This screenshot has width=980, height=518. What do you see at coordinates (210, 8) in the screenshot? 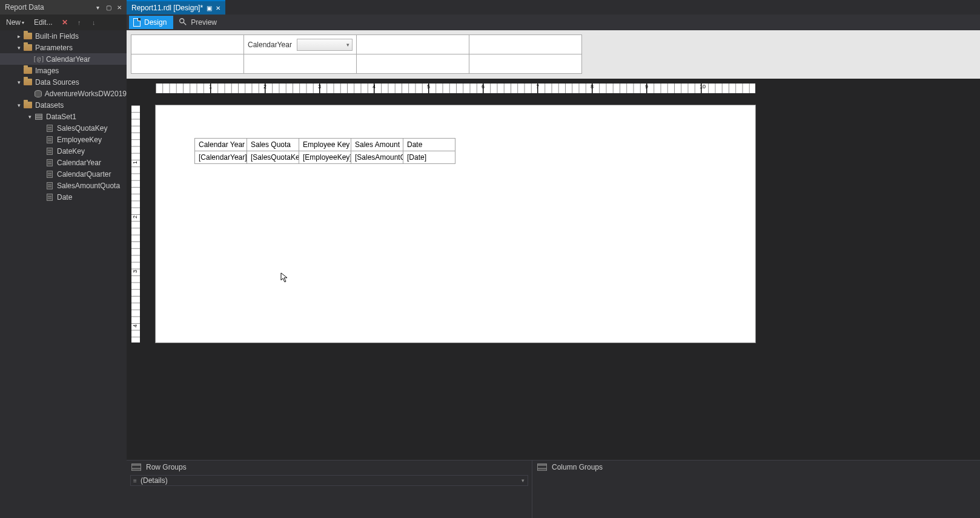
I see `pin-tab-icon: ▣` at bounding box center [210, 8].